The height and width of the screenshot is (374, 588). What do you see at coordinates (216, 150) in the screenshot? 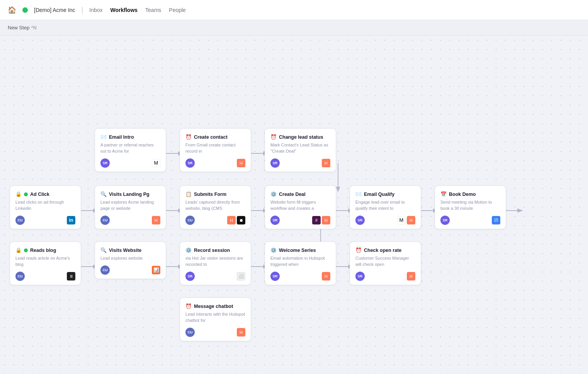
I see `card-create-contact: ⏰ Create contact From Gmail create conta…` at bounding box center [216, 150].